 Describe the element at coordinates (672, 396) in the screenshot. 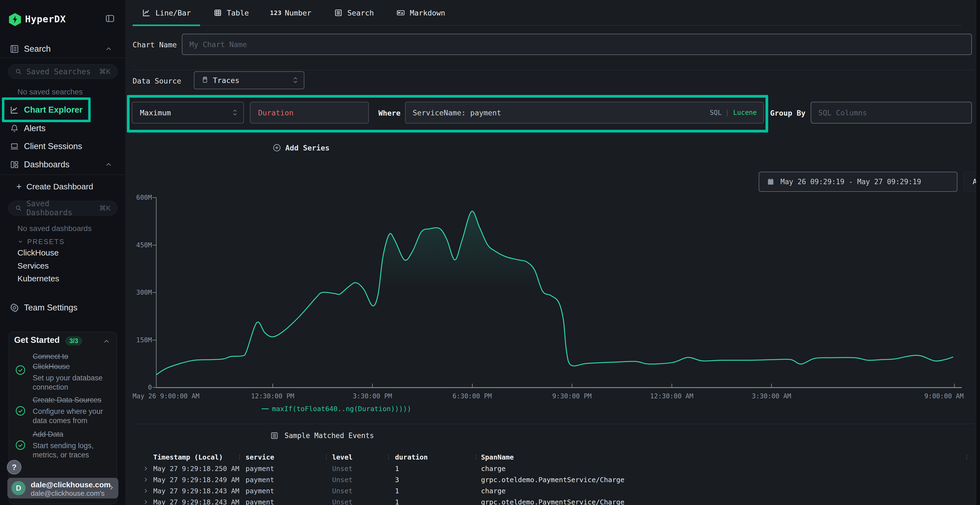

I see `x-axis-label: 12:30:00 AM` at that location.